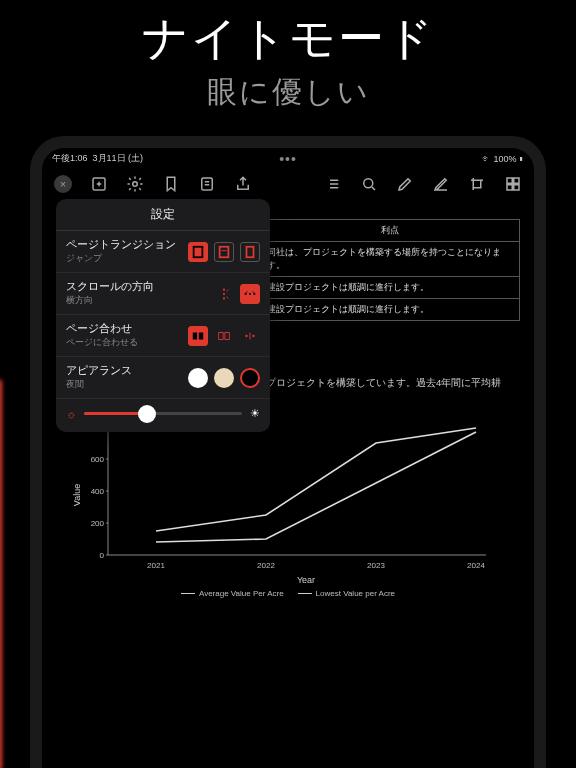 The width and height of the screenshot is (576, 768). What do you see at coordinates (207, 184) in the screenshot?
I see `outline-icon` at bounding box center [207, 184].